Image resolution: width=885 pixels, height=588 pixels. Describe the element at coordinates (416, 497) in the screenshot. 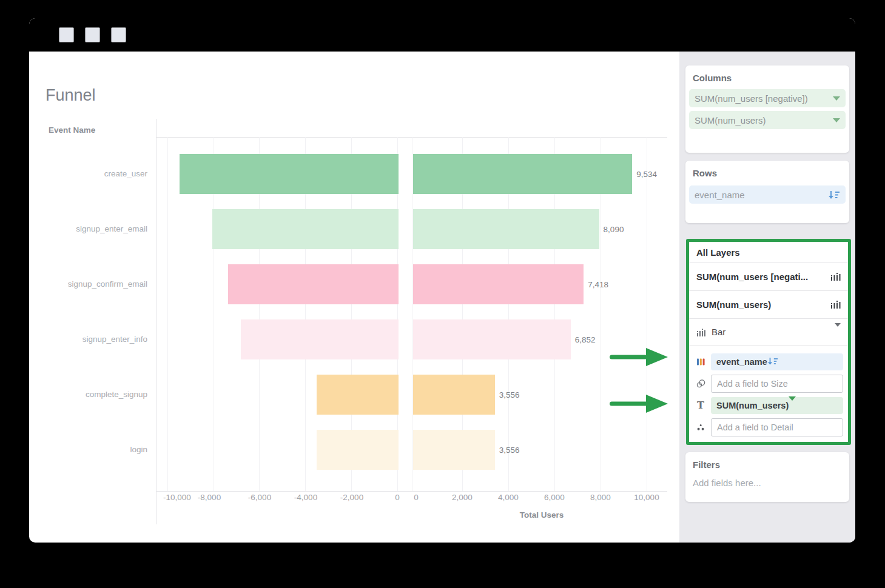

I see `x-tick: 0` at that location.